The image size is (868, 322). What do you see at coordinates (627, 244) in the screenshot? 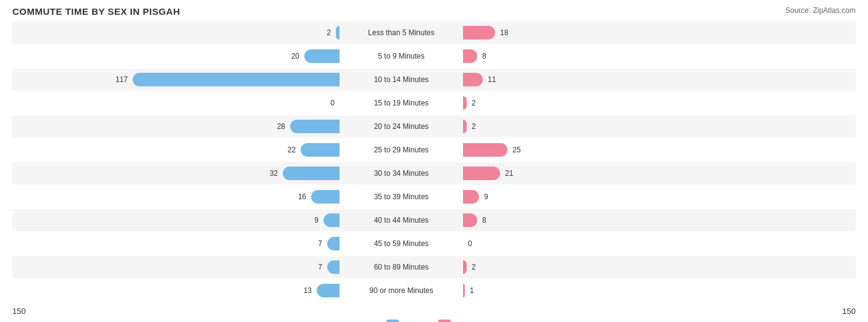
I see `right-section: 0` at bounding box center [627, 244].